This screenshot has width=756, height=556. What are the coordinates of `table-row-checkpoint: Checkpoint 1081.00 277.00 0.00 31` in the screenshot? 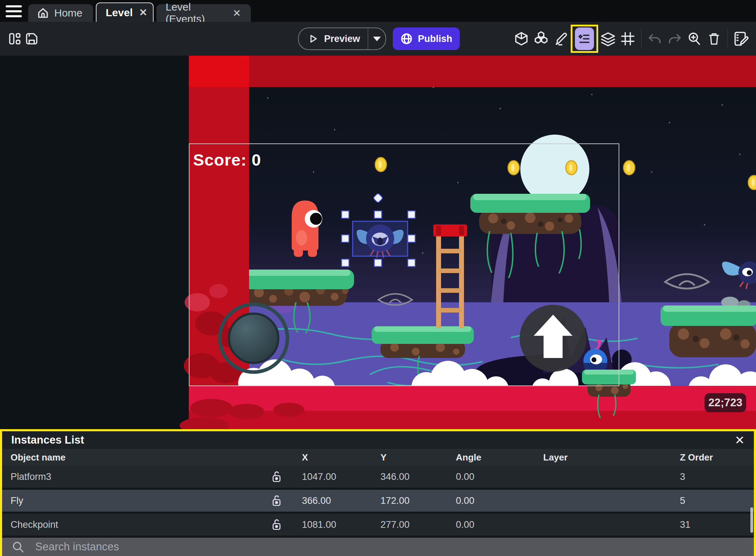 It's located at (378, 525).